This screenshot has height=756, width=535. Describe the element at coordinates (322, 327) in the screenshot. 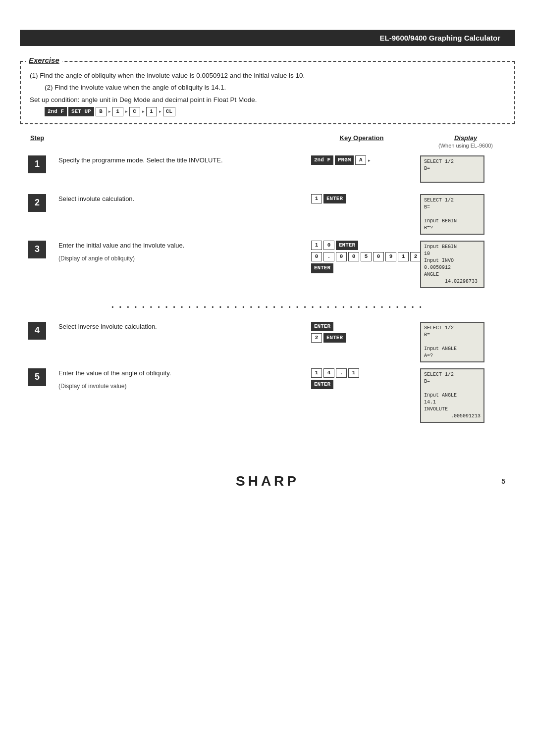

I see `k4-enter1: ENTER` at that location.